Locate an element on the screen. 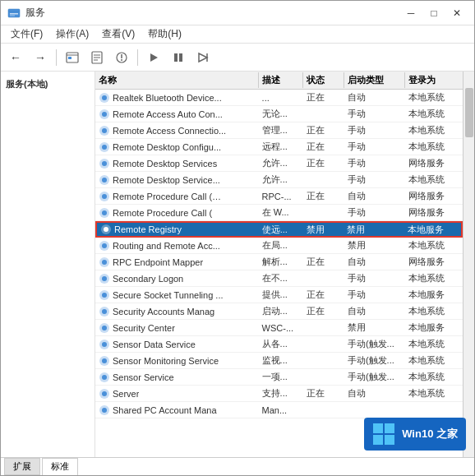  status-bar: 扩展 标准 is located at coordinates (238, 466).